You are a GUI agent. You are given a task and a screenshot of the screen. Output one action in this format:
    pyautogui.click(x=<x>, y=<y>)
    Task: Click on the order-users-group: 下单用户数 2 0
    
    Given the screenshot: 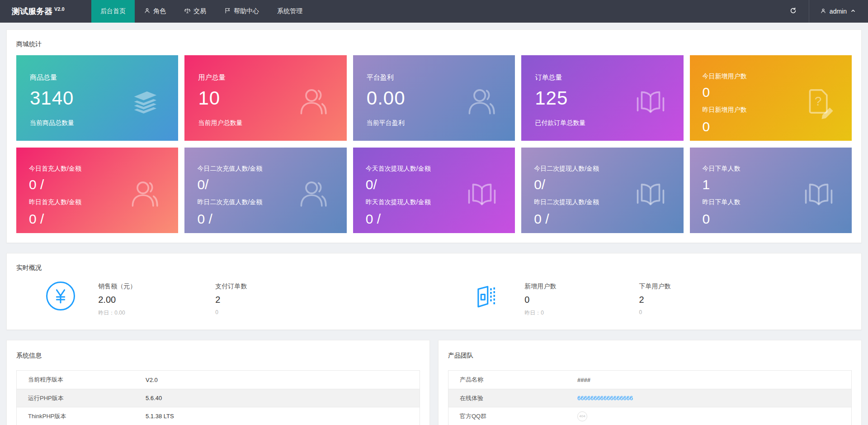 What is the action you would take?
    pyautogui.click(x=655, y=299)
    